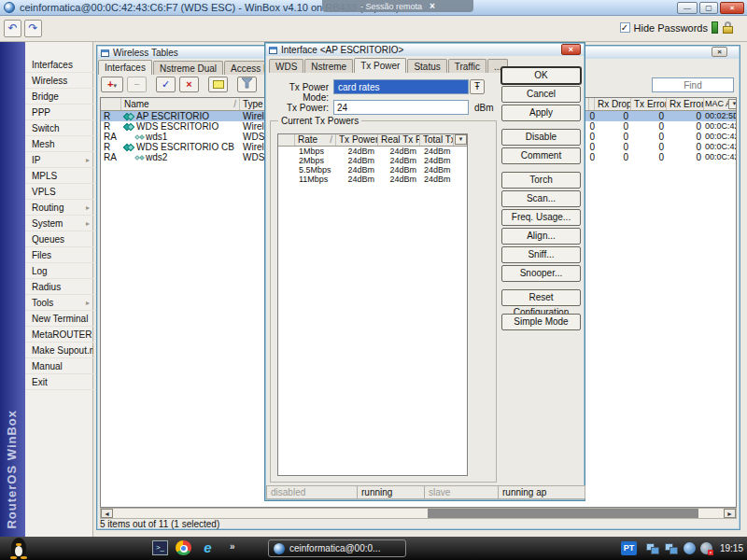  Describe the element at coordinates (542, 156) in the screenshot. I see `comment-button: Comment` at that location.